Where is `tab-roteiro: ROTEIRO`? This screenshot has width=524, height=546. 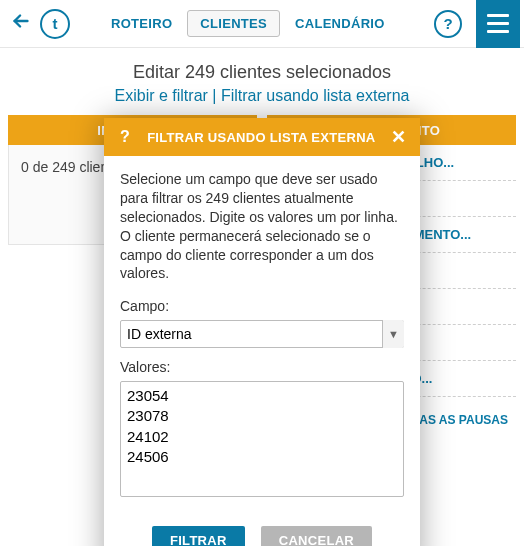 tab-roteiro: ROTEIRO is located at coordinates (142, 24).